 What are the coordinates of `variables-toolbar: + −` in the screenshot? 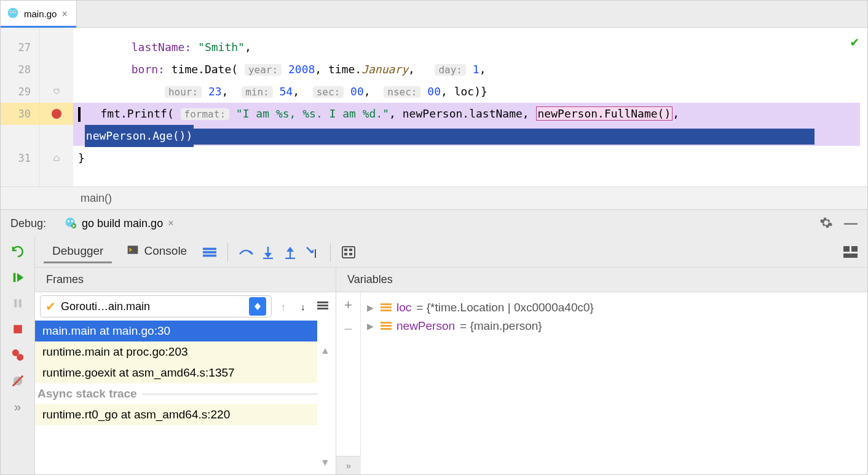 It's located at (349, 374).